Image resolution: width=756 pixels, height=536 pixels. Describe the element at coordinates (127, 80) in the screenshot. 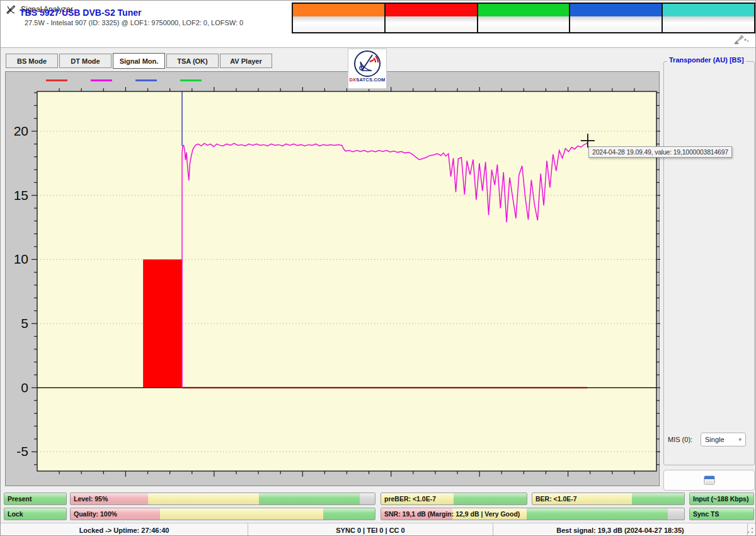

I see `chart-legend` at that location.